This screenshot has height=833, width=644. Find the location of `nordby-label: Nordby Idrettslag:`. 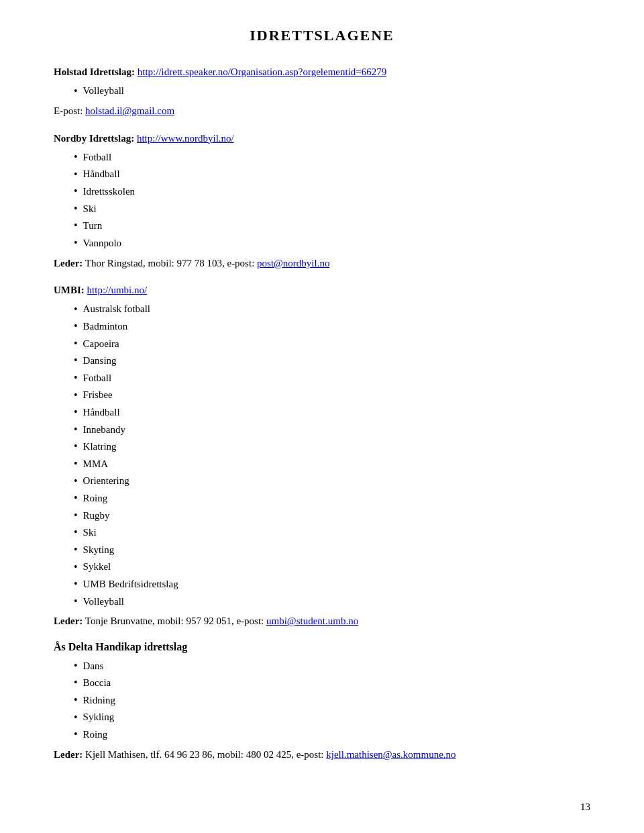

nordby-label: Nordby Idrettslag: is located at coordinates (94, 138).